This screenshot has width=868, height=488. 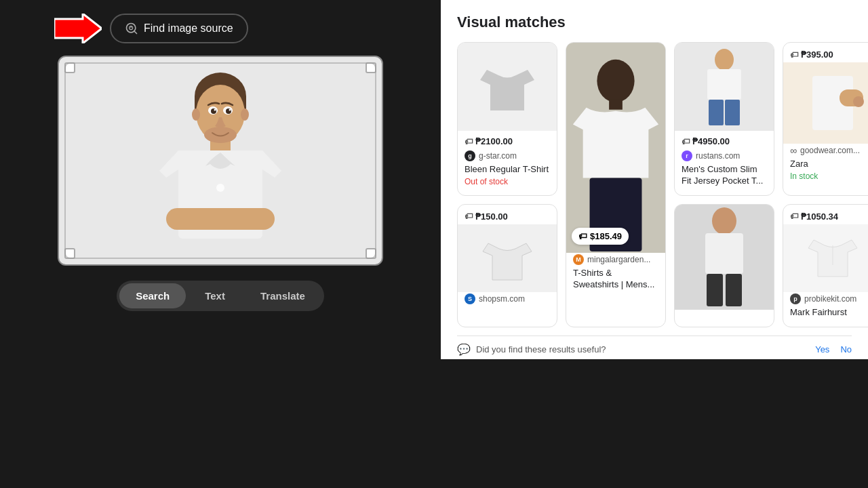 I want to click on tag-icon-3: 🏷, so click(x=686, y=142).